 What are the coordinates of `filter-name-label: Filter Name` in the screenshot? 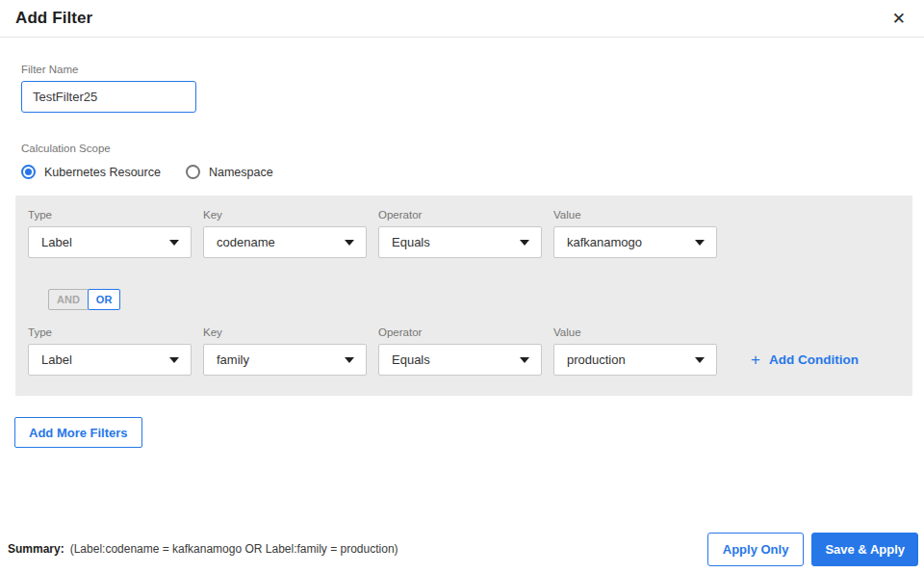 It's located at (473, 69).